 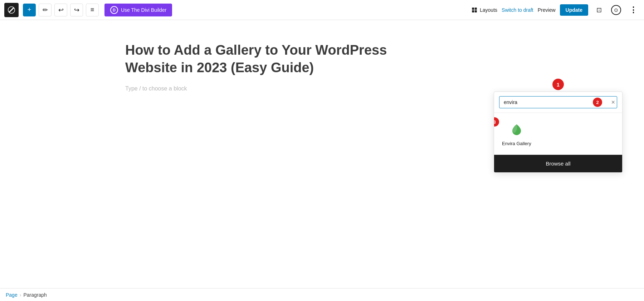 I want to click on step-badge-3: 3, so click(x=497, y=122).